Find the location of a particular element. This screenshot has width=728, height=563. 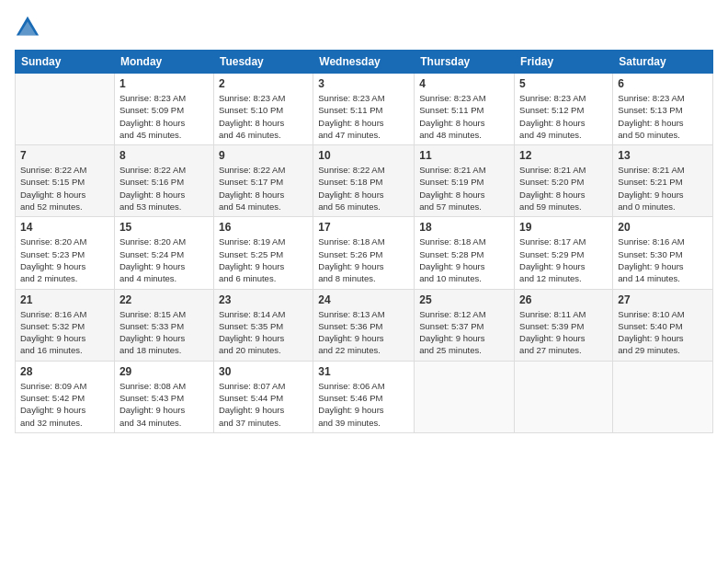

day-info: Sunrise: 8:18 AM Sunset: 5:28 PM Dayligh… is located at coordinates (464, 259).